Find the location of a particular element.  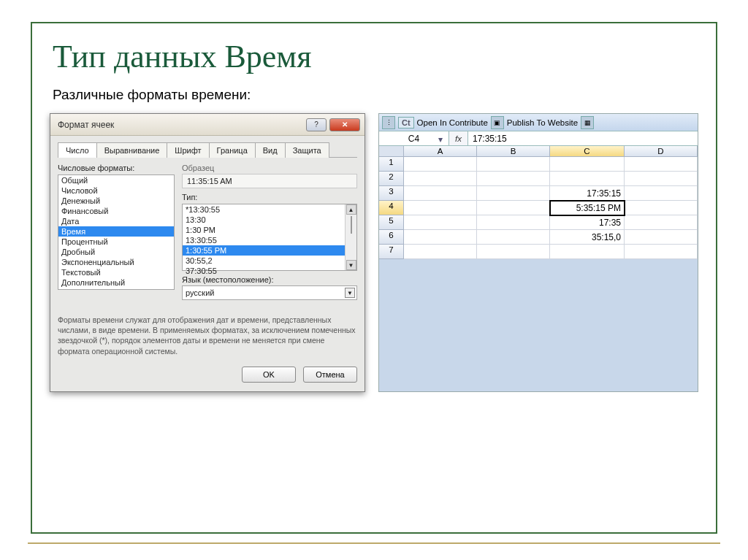

scroll-down-icon: ▼ is located at coordinates (351, 265).